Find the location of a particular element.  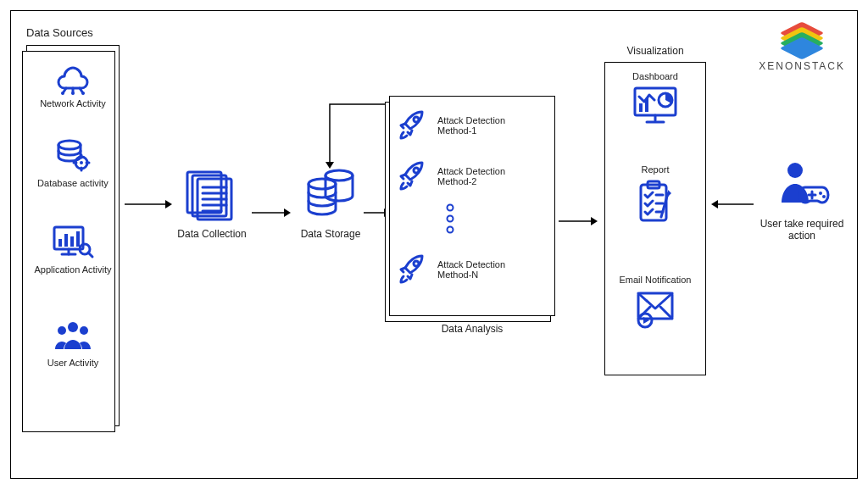

cloud-network-icon is located at coordinates (73, 78).